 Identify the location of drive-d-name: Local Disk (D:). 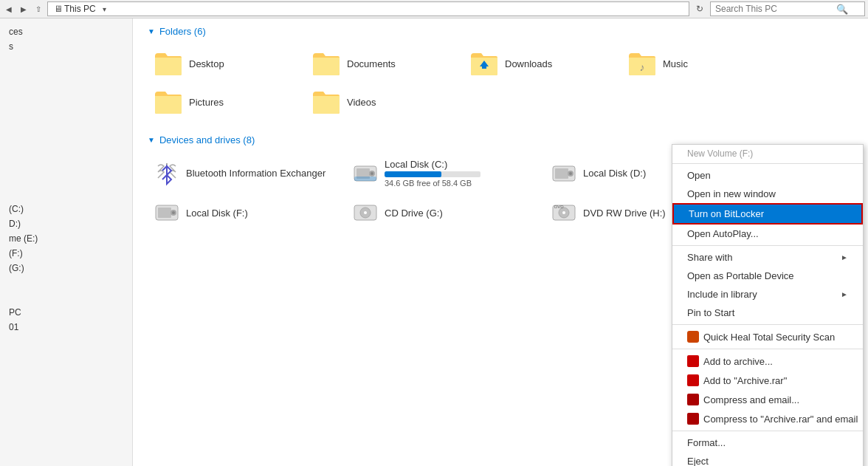
(614, 173).